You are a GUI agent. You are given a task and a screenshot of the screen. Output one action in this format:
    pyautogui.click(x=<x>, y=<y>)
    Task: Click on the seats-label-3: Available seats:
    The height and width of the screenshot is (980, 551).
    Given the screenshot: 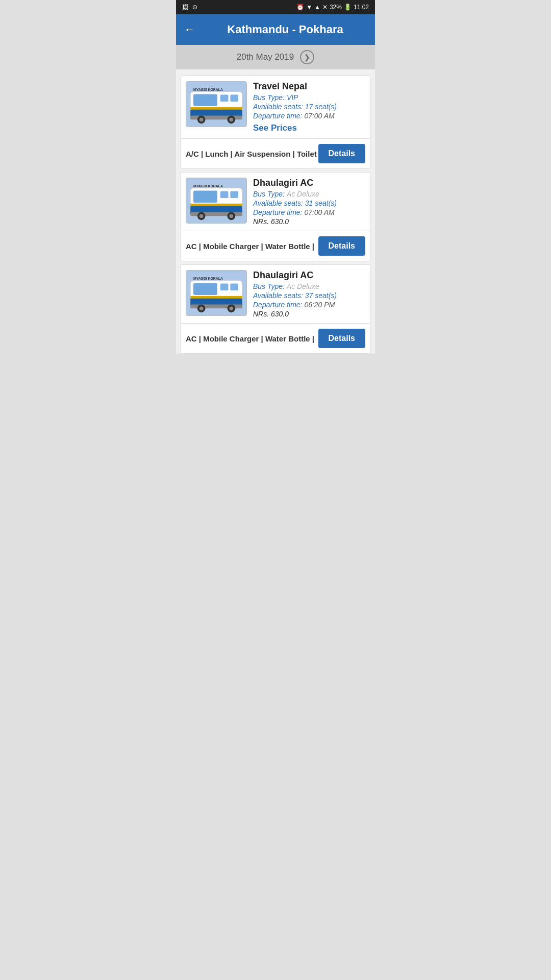 What is the action you would take?
    pyautogui.click(x=278, y=296)
    